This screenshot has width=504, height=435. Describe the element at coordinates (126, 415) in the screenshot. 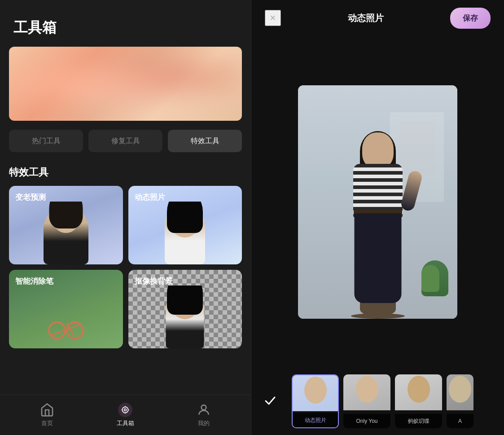

I see `nav-item-tools: 工具箱` at that location.